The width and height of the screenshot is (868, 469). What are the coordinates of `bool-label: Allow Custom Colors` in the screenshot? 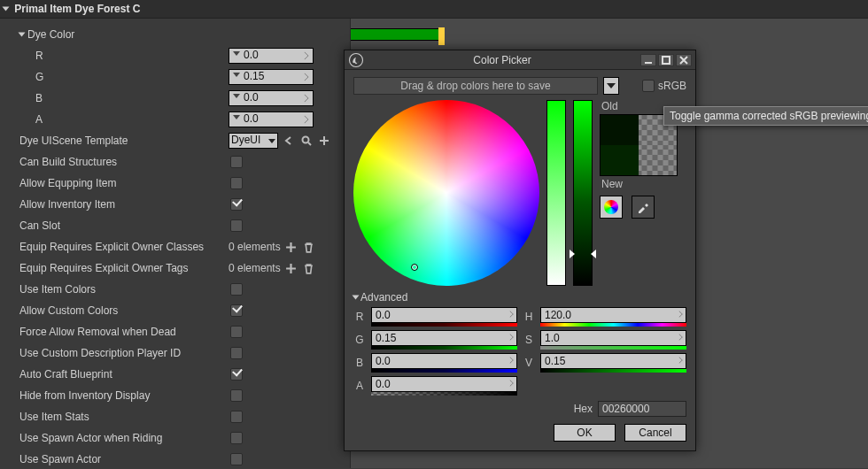 It's located at (113, 311).